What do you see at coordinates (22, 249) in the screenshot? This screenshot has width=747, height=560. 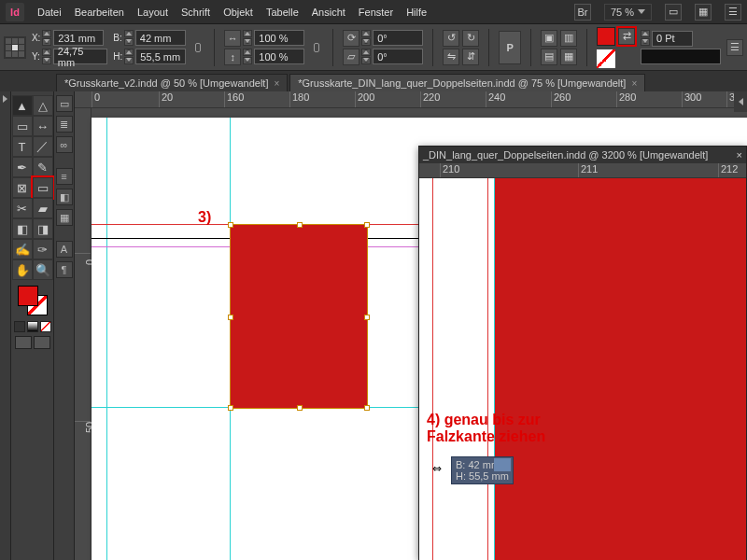 I see `note-tool: ✍` at bounding box center [22, 249].